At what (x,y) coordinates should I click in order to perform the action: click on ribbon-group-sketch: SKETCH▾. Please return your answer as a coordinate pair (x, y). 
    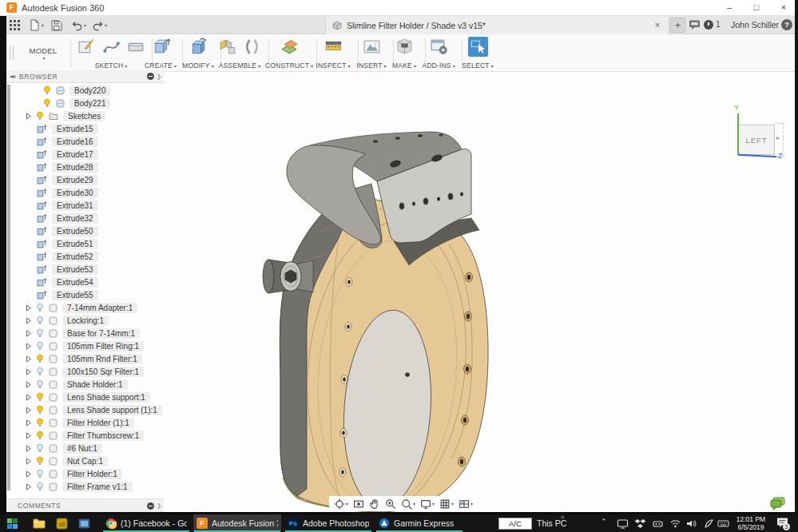
    Looking at the image, I should click on (111, 53).